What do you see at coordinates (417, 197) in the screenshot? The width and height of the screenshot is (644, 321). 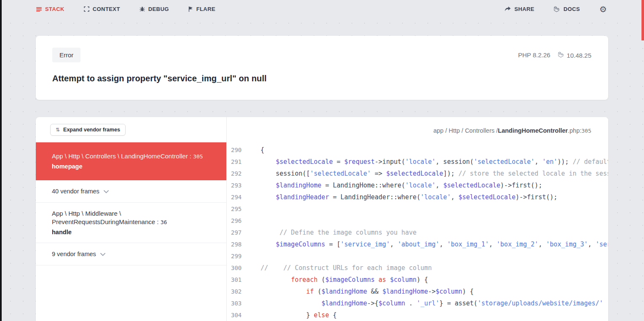 I see `code-line: 294 $landingHeader = LandingHeader::wher…` at bounding box center [417, 197].